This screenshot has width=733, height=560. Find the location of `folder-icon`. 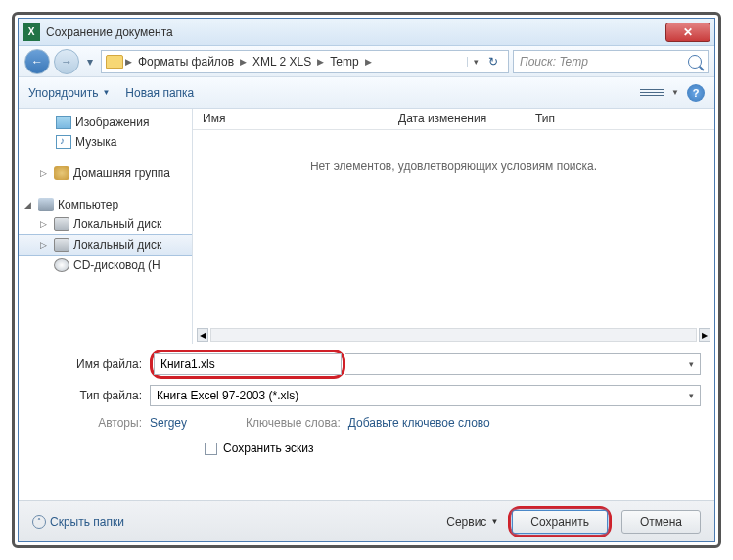

folder-icon is located at coordinates (115, 62).